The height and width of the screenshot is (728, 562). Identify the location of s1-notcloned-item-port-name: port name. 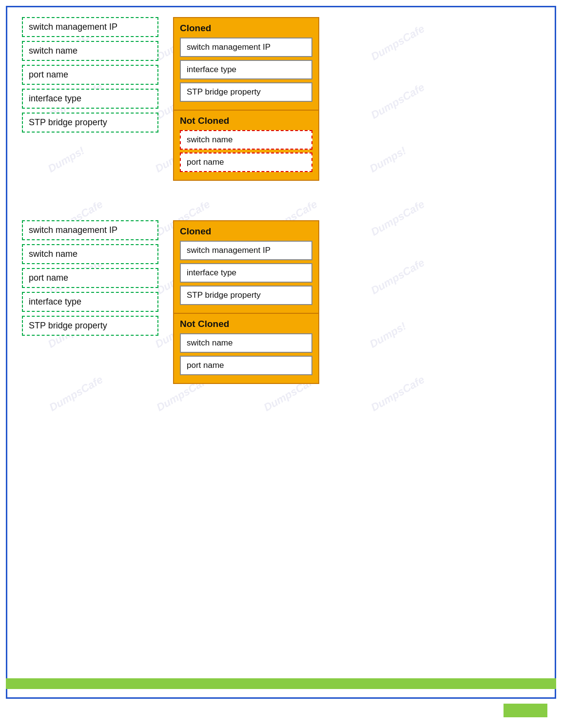
(246, 162).